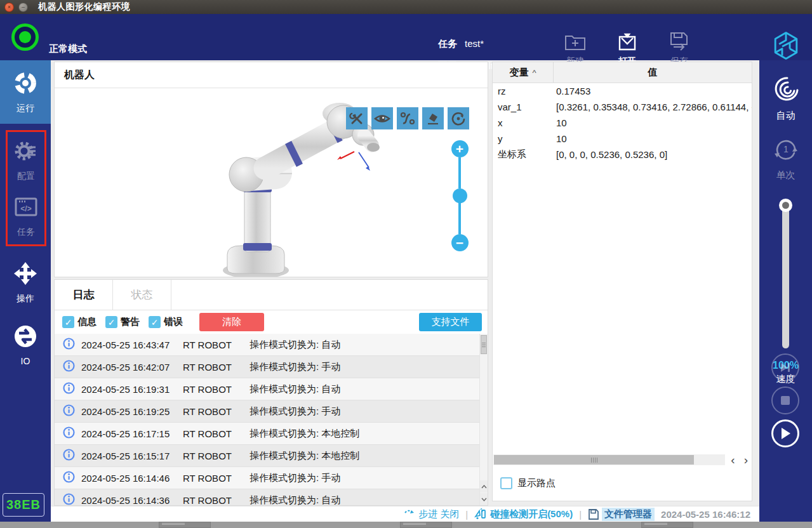 This screenshot has width=812, height=528. What do you see at coordinates (786, 275) in the screenshot?
I see `speed-slider` at bounding box center [786, 275].